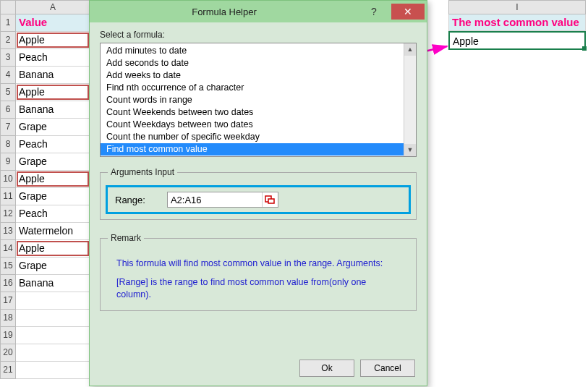 This screenshot has height=387, width=588. Describe the element at coordinates (327, 368) in the screenshot. I see `ok-button: Ok` at that location.